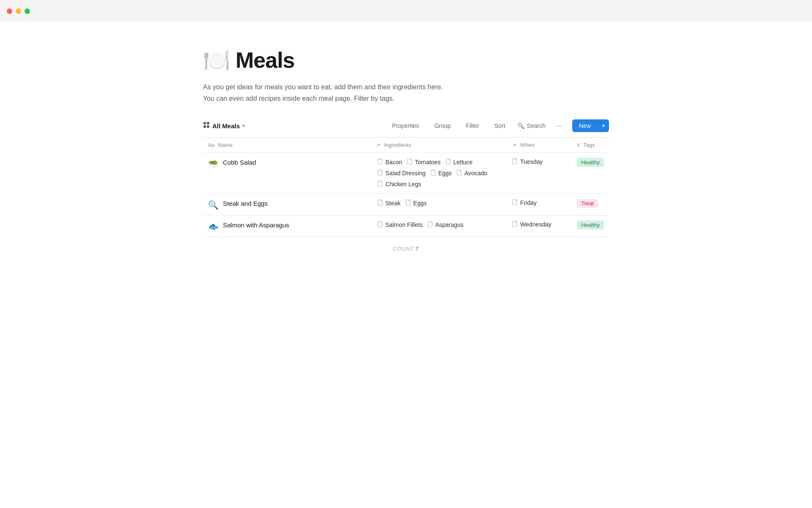 Image resolution: width=812 pixels, height=508 pixels. What do you see at coordinates (531, 162) in the screenshot?
I see `when-value: Tuesday` at bounding box center [531, 162].